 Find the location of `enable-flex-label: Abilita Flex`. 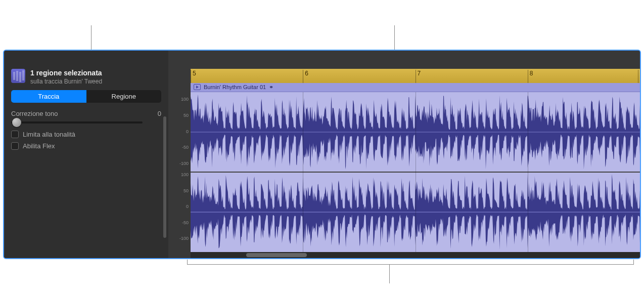

enable-flex-label: Abilita Flex is located at coordinates (39, 146).